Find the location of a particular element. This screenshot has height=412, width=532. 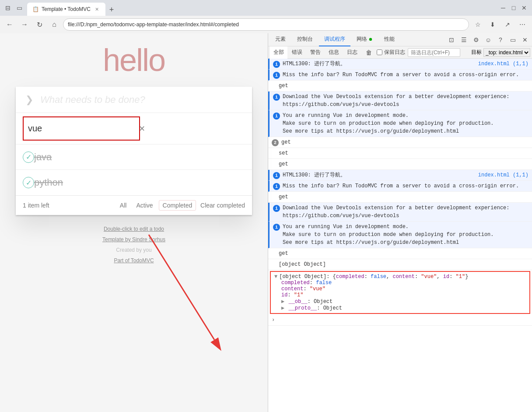

todo-input-area: ❯ What needs to be done? is located at coordinates (134, 100).